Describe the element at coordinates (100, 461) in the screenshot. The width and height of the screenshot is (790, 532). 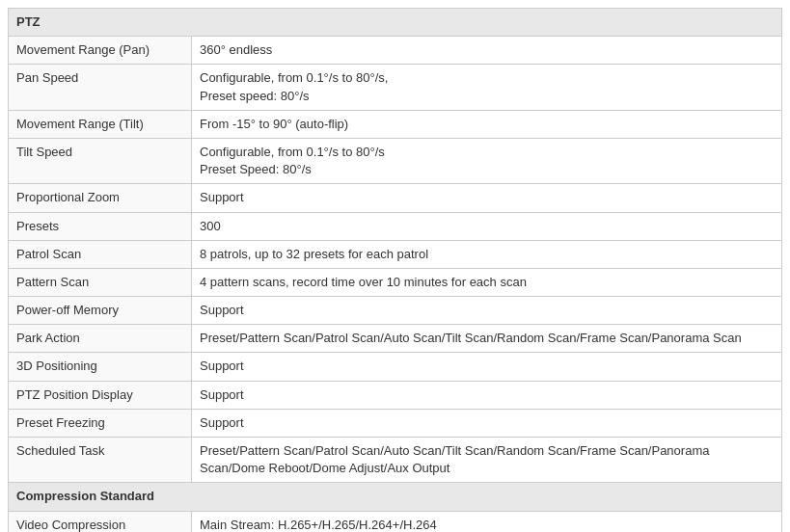
I see `row-label: Scheduled Task` at that location.